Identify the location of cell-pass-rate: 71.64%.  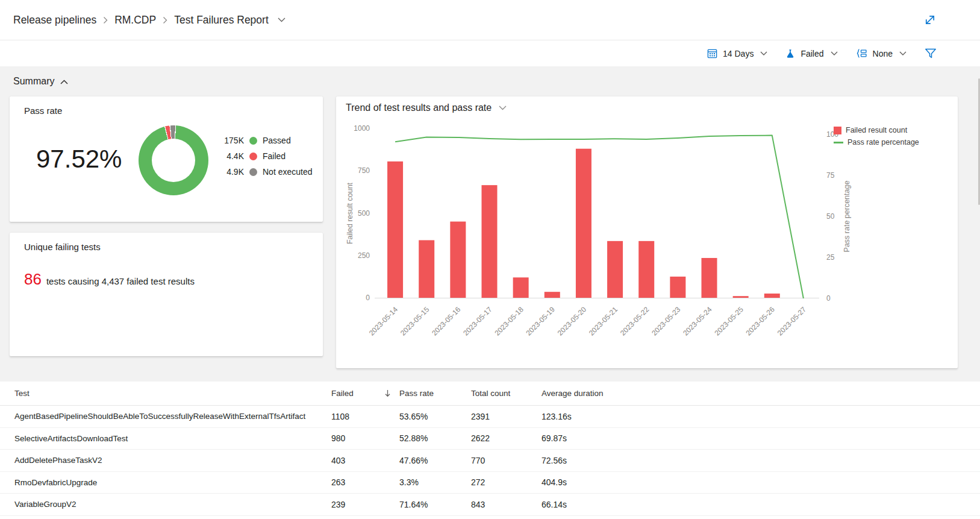
(435, 505).